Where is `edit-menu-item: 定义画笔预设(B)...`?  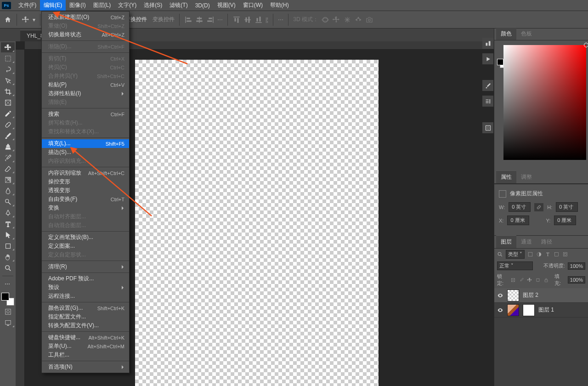 edit-menu-item: 定义画笔预设(B)... is located at coordinates (85, 237).